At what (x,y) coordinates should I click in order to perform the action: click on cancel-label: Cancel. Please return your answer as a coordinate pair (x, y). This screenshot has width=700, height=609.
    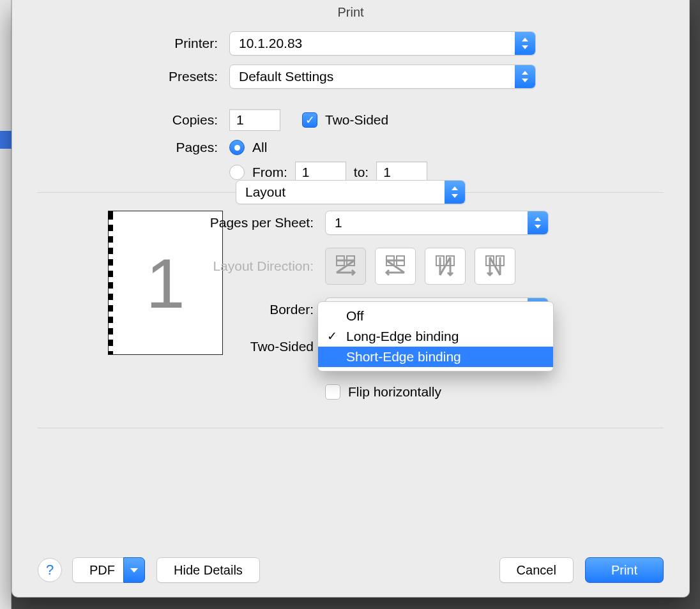
    Looking at the image, I should click on (536, 571).